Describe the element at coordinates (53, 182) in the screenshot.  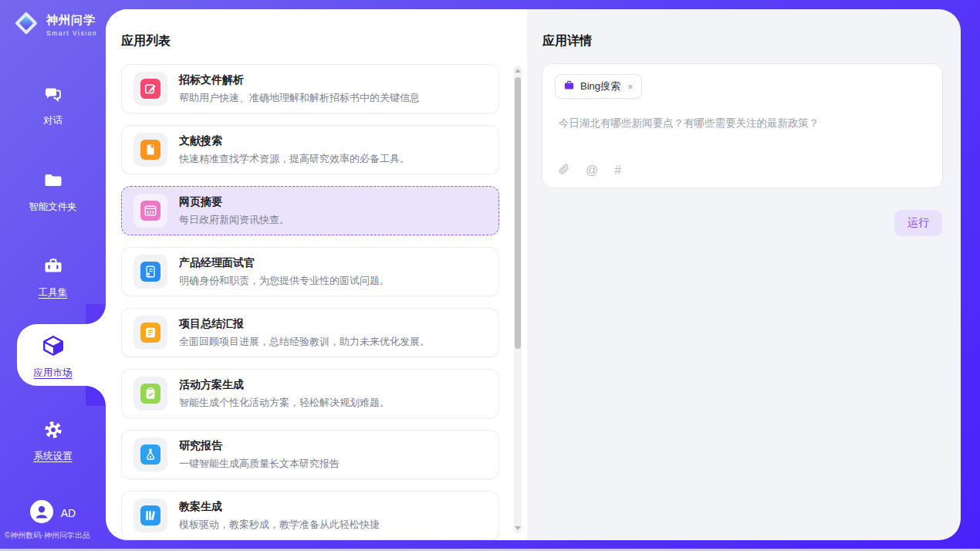
I see `folder-icon` at that location.